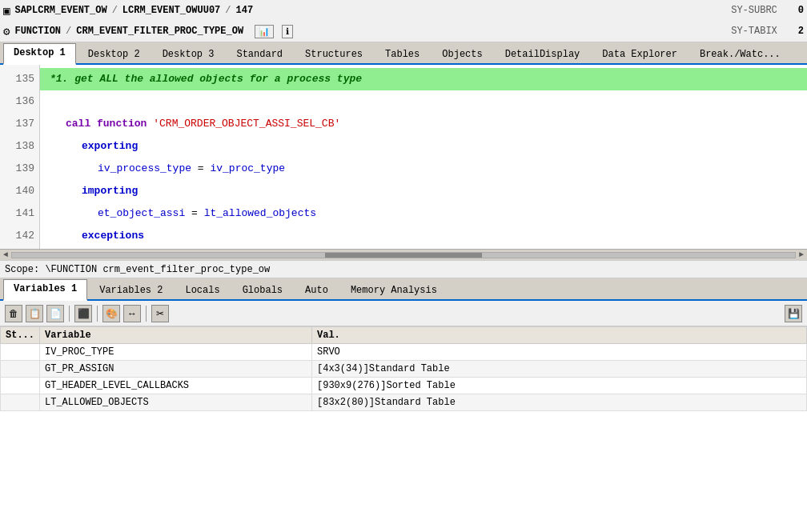 The height and width of the screenshot is (532, 807). Describe the element at coordinates (19, 102) in the screenshot. I see `line-num-136: 136` at that location.